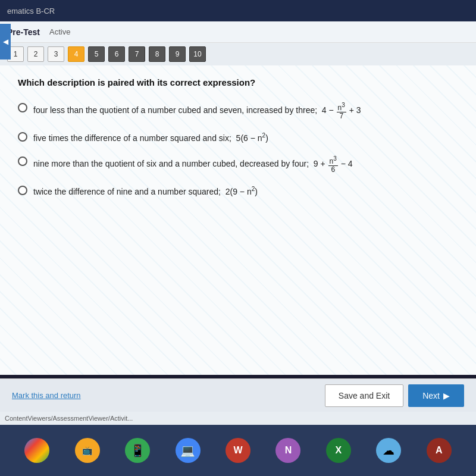 The image size is (476, 476). I want to click on top-bar: ematics B-CR, so click(238, 11).